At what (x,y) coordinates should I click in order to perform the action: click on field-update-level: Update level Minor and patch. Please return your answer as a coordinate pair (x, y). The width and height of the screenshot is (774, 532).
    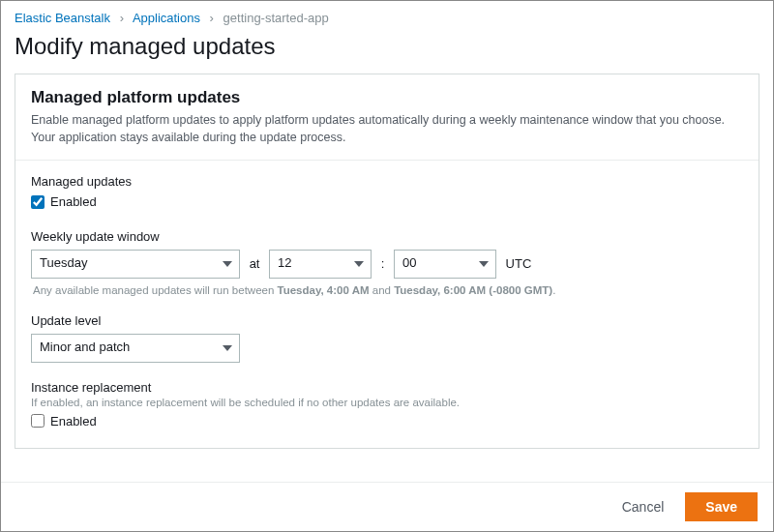
    Looking at the image, I should click on (387, 339).